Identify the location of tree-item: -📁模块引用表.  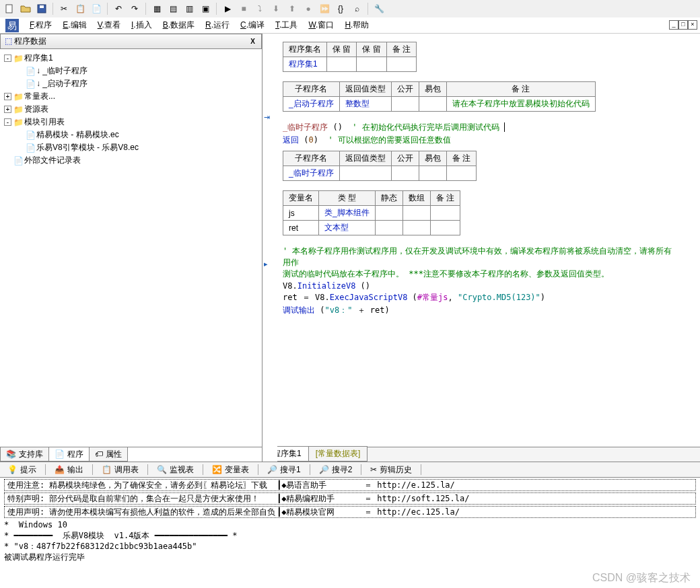
(131, 122).